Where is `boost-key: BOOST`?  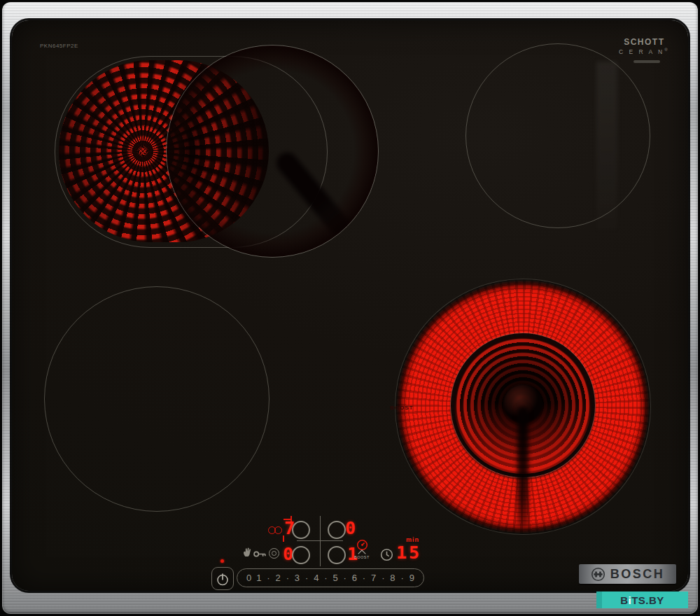
boost-key: BOOST is located at coordinates (362, 554).